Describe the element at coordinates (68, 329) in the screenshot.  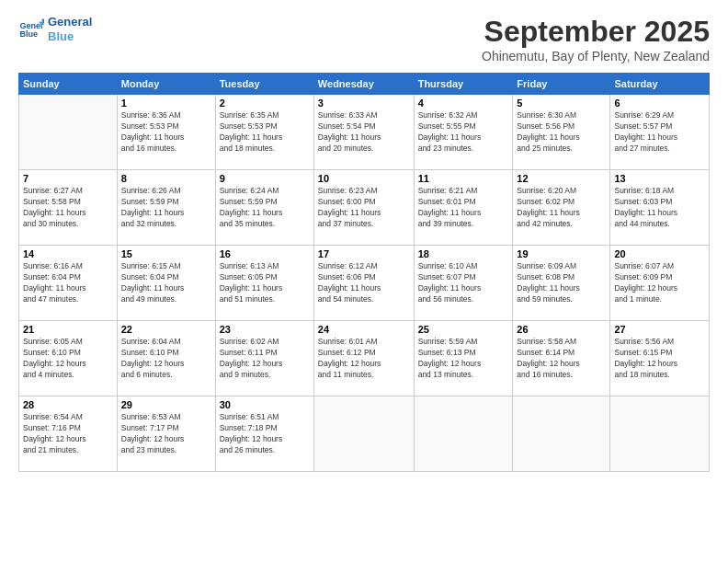
I see `day-number: 21` at that location.